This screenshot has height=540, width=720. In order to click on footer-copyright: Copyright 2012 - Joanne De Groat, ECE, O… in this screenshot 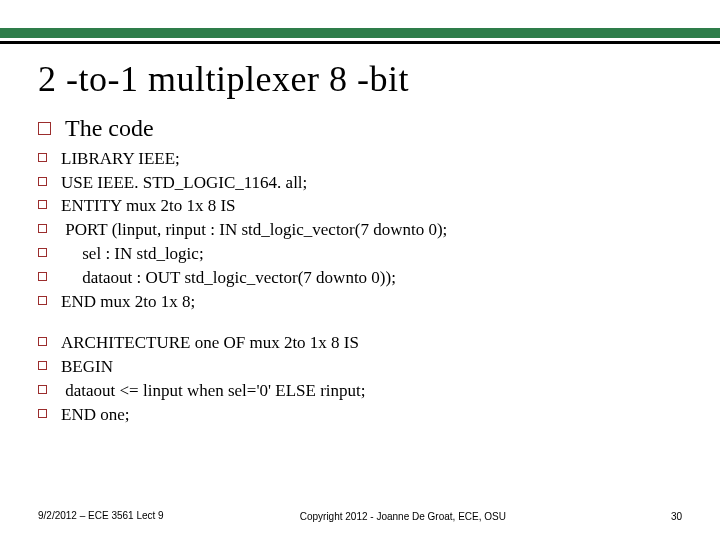, I will do `click(403, 516)`.